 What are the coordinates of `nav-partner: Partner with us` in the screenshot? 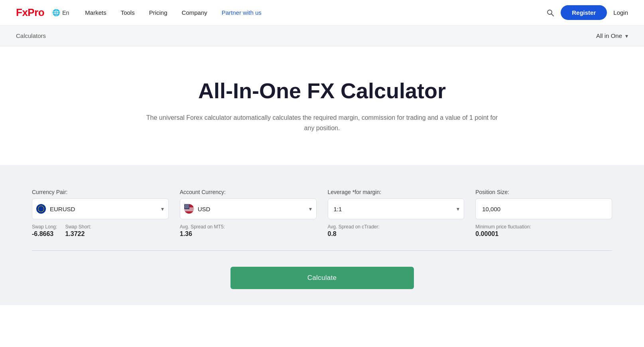 It's located at (242, 13).